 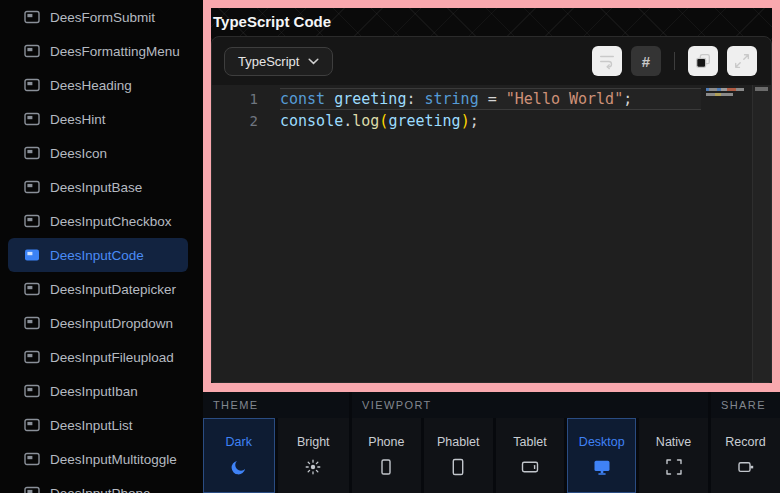 What do you see at coordinates (674, 61) in the screenshot?
I see `toolbar-divider` at bounding box center [674, 61].